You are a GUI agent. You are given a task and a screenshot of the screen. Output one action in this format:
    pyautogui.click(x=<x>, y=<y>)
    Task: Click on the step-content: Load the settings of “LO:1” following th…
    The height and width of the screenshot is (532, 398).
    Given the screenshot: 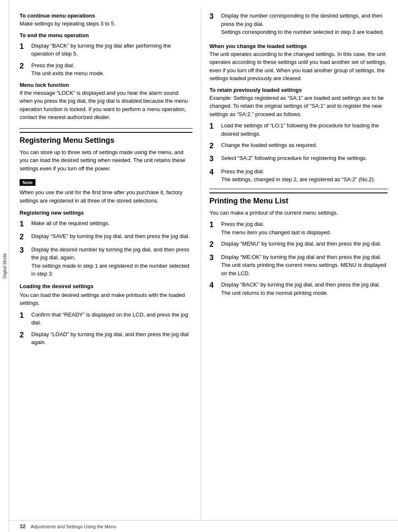 What is the action you would take?
    pyautogui.click(x=305, y=129)
    